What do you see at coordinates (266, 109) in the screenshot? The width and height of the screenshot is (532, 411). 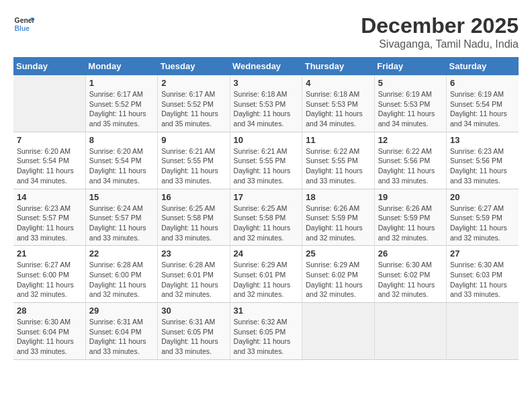 I see `day-info: Sunrise: 6:18 AMSunset: 5:53 PMDaylight:…` at bounding box center [266, 109].